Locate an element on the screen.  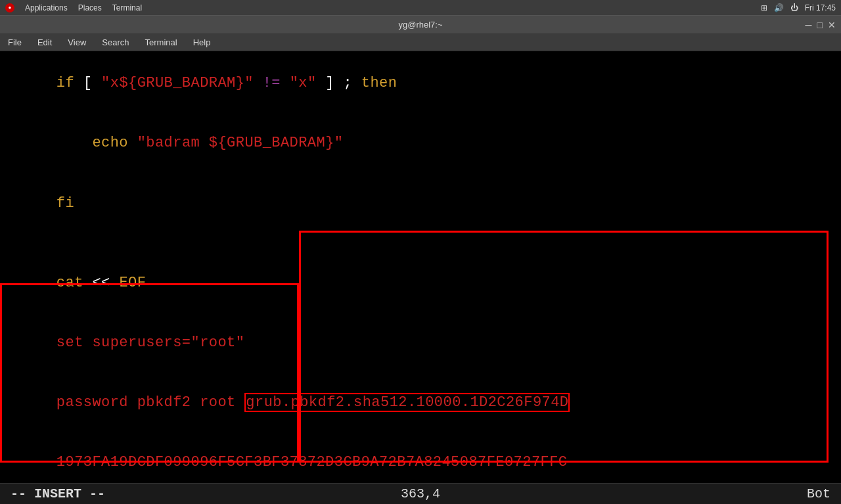
code-line-blank is located at coordinates (420, 243).